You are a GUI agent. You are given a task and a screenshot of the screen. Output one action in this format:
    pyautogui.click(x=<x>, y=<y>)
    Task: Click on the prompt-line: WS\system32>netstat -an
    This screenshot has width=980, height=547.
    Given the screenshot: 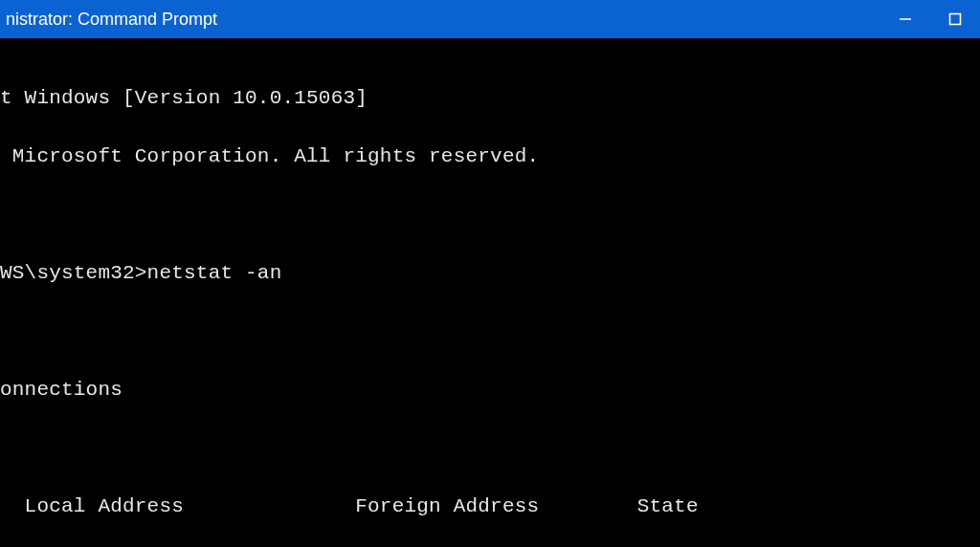 What is the action you would take?
    pyautogui.click(x=490, y=274)
    